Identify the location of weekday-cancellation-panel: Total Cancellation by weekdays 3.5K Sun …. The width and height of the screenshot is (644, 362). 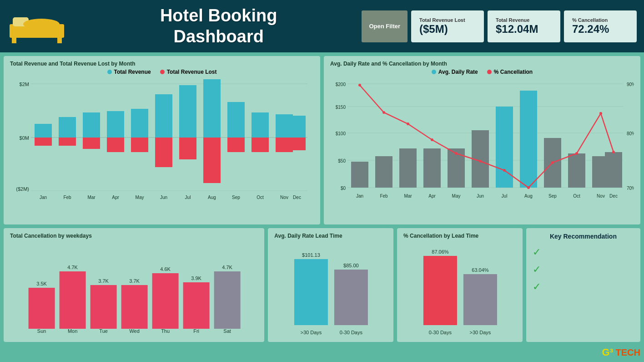
(134, 285).